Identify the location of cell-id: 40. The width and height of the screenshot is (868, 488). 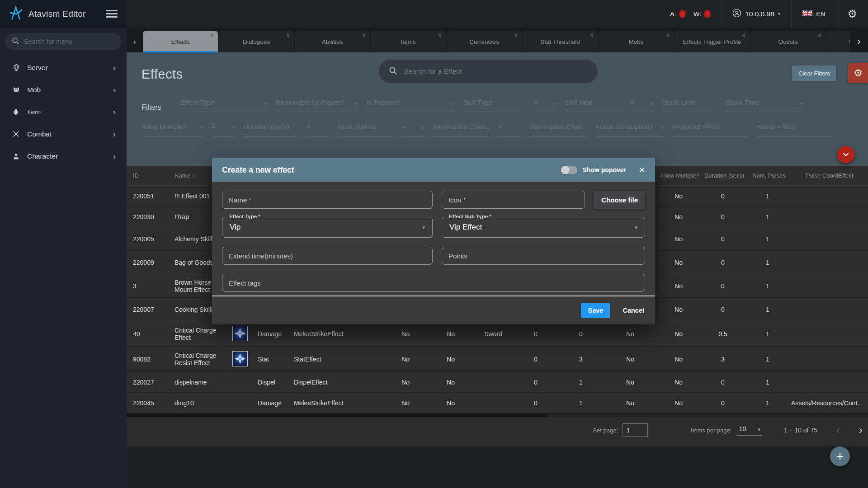
(154, 334).